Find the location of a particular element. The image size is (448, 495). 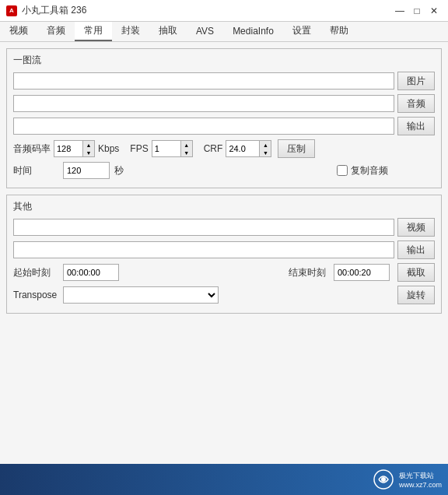

crf-up-btn: ▲ is located at coordinates (265, 145).